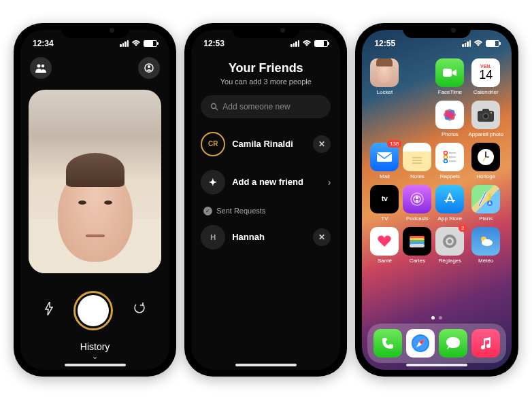 The image size is (532, 399). Describe the element at coordinates (437, 343) in the screenshot. I see `dock` at that location.